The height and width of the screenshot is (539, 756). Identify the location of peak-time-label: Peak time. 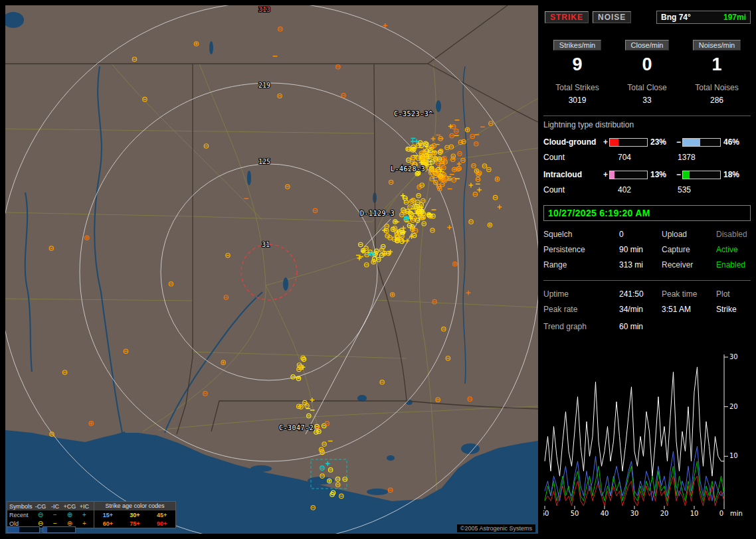
(689, 294).